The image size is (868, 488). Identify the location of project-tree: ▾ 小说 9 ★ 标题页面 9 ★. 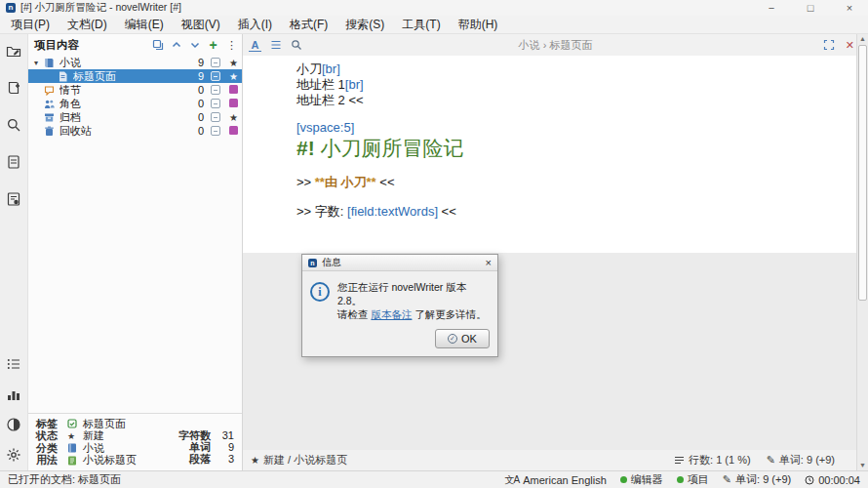
(135, 97).